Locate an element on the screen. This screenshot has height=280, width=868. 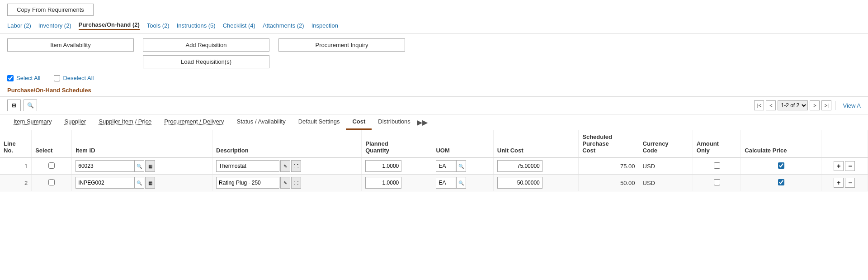
select-all-checkbox is located at coordinates (10, 78).